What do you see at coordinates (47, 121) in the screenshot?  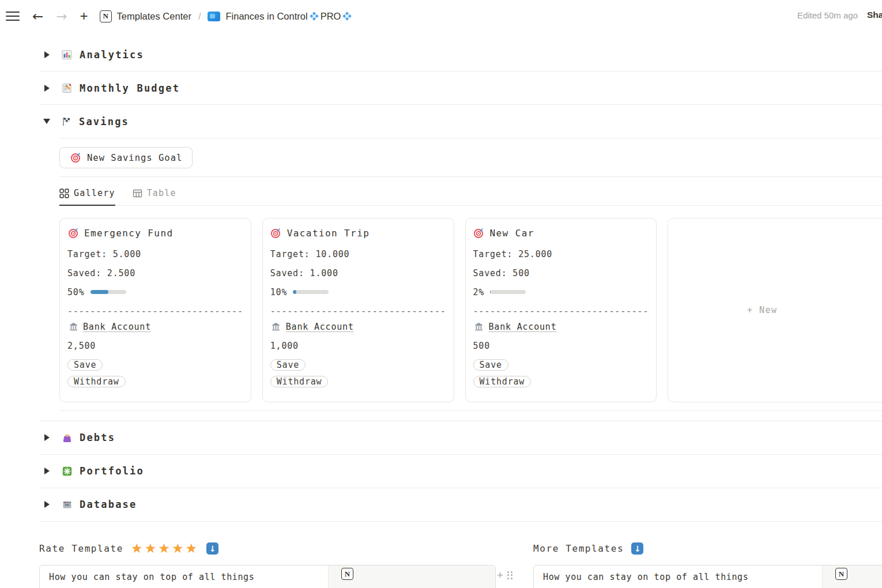 I see `toggle-expanded-icon` at bounding box center [47, 121].